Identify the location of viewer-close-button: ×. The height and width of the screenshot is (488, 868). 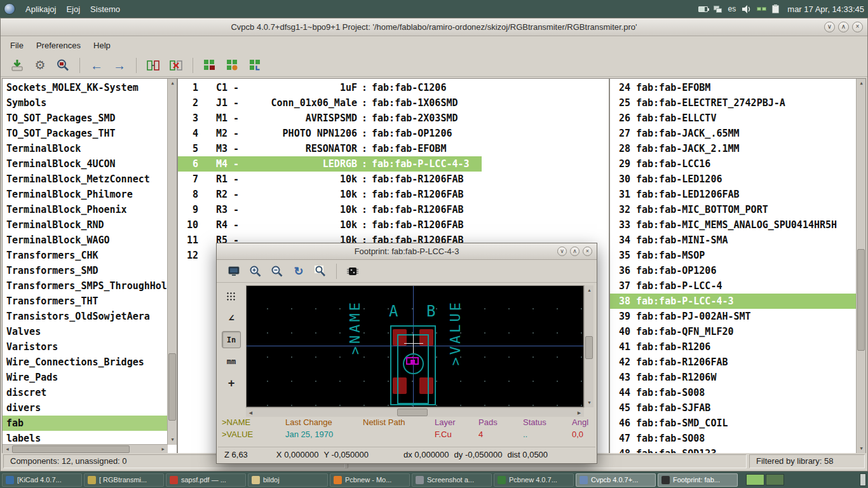
(587, 252).